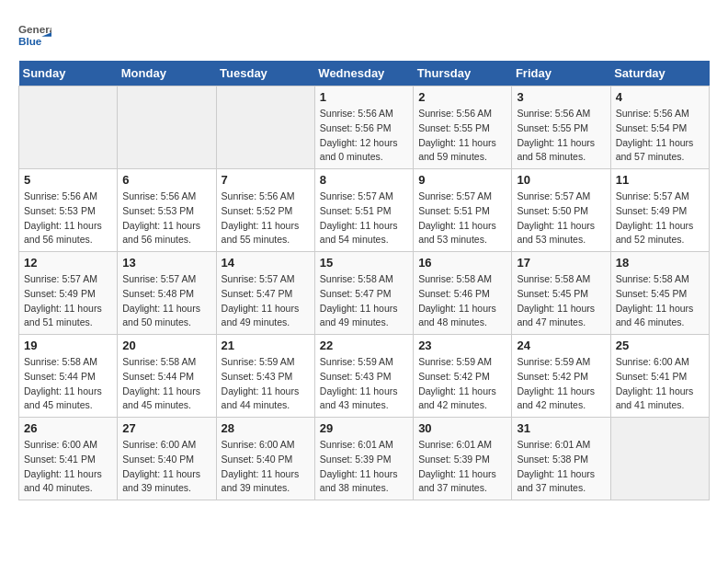 The width and height of the screenshot is (728, 563). What do you see at coordinates (463, 293) in the screenshot?
I see `calendar-cell: 16Sunrise: 5:58 AM Sunset: 5:46 PM Dayli…` at bounding box center [463, 293].